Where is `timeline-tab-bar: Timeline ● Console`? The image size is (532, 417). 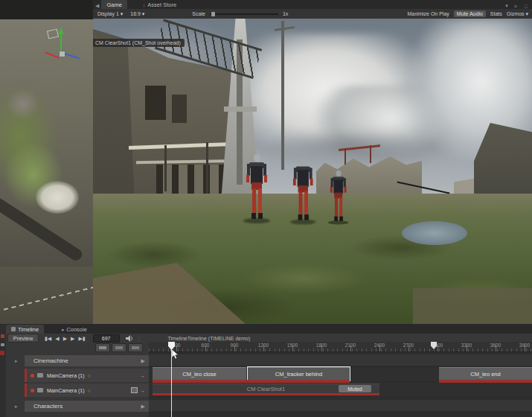 timeline-tab-bar: Timeline ● Console is located at coordinates (266, 329).